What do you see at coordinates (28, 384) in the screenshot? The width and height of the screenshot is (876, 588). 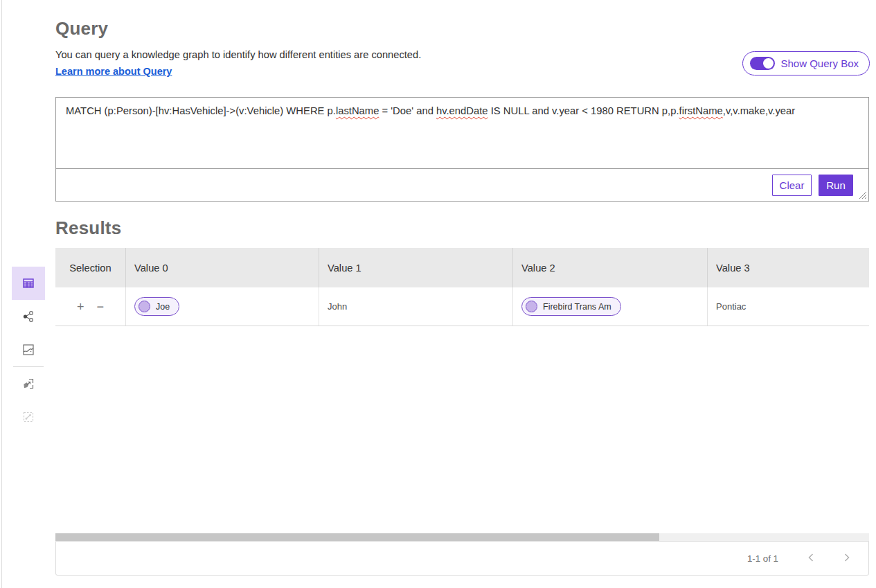 I see `add-to-map-icon` at bounding box center [28, 384].